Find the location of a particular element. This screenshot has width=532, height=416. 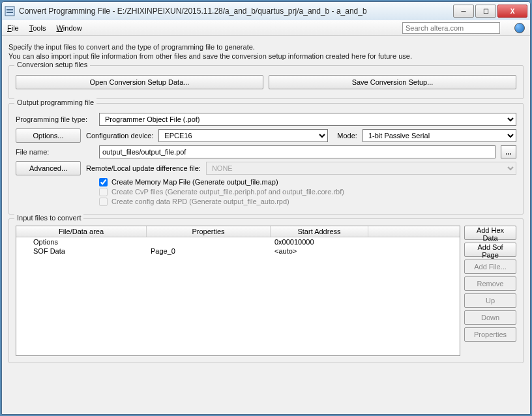

table-row: SOF Data Page_0 <auto> is located at coordinates (238, 251).